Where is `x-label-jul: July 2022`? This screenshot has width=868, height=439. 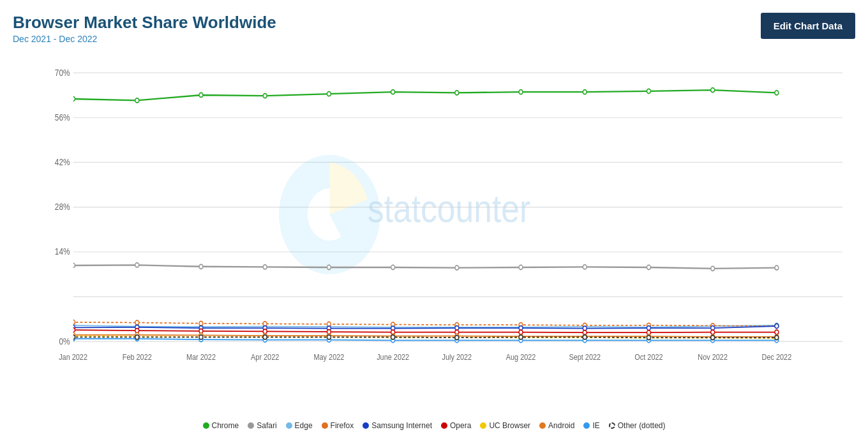 x-label-jul: July 2022 is located at coordinates (457, 357).